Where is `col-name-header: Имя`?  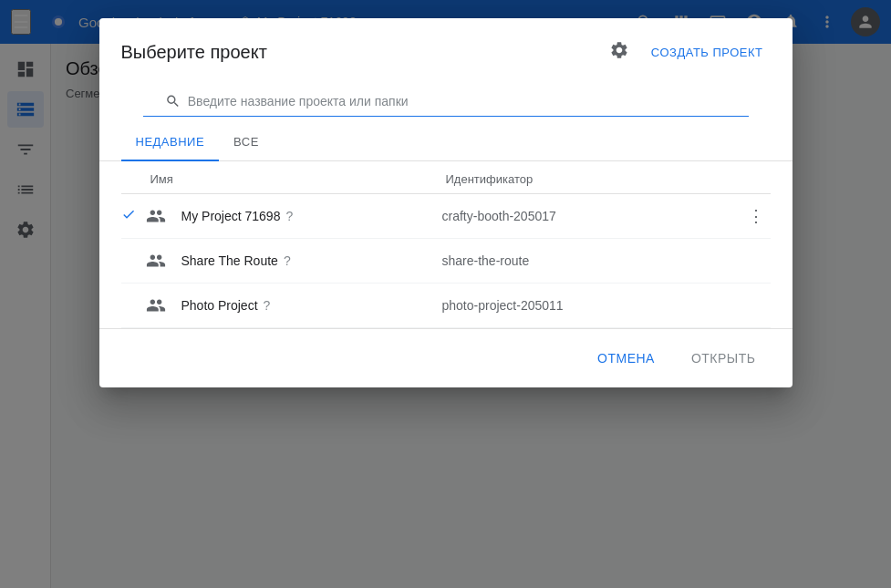
col-name-header: Имя is located at coordinates (298, 179).